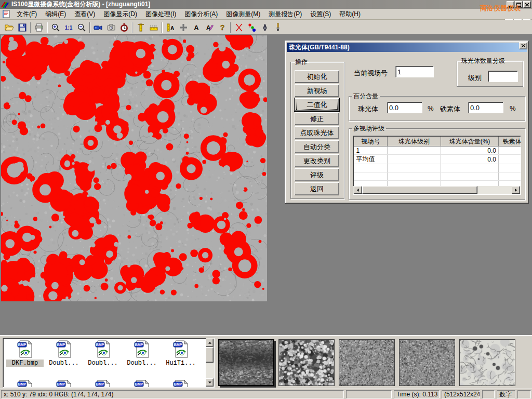 The width and height of the screenshot is (532, 399). I want to click on zoom-in-button, so click(55, 28).